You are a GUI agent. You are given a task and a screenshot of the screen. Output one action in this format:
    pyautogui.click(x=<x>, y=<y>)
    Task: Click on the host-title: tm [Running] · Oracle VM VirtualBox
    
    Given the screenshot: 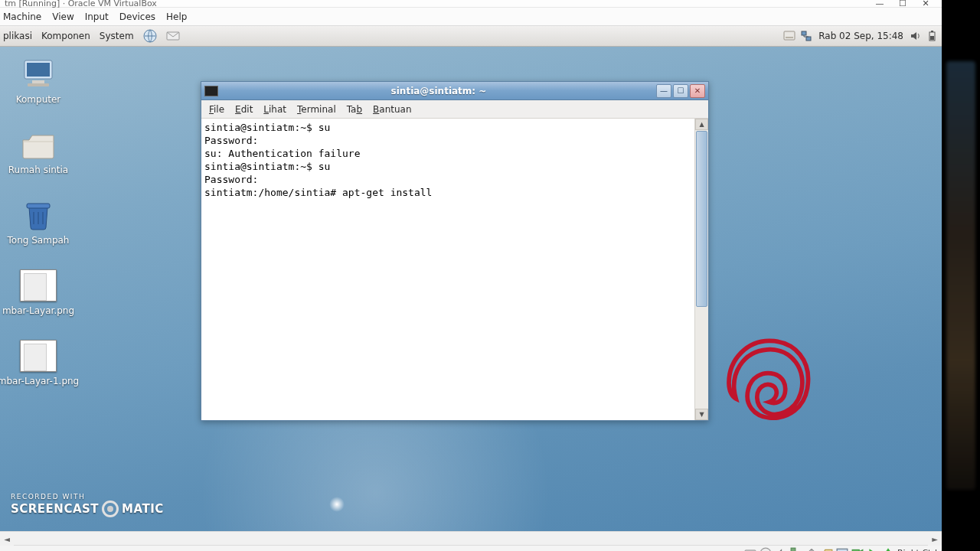 What is the action you would take?
    pyautogui.click(x=436, y=5)
    